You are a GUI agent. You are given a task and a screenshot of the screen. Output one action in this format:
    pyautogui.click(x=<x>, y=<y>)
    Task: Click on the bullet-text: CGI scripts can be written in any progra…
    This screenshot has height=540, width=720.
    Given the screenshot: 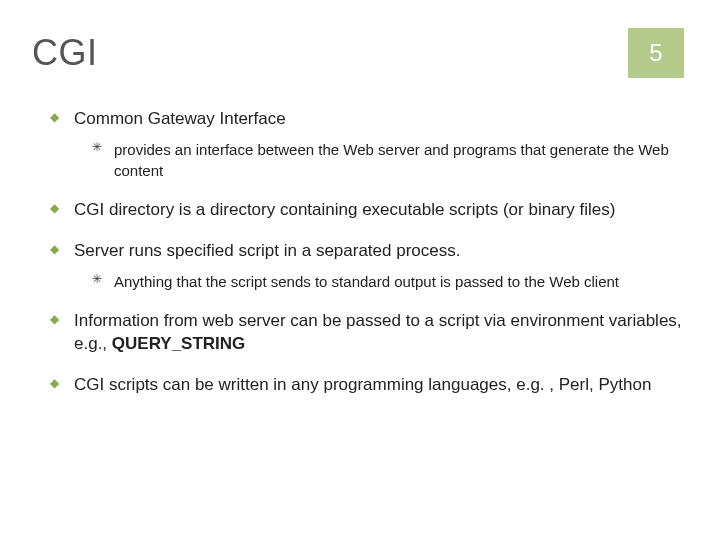 What is the action you would take?
    pyautogui.click(x=362, y=384)
    